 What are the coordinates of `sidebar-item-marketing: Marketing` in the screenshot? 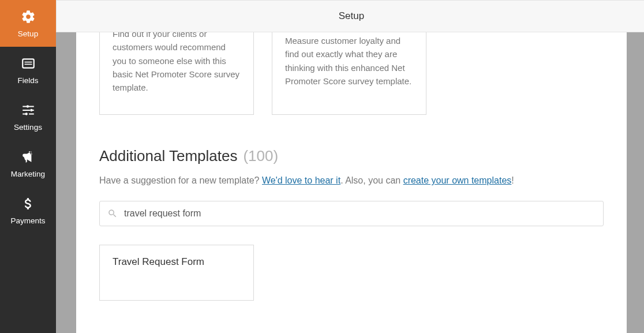 It's located at (28, 164).